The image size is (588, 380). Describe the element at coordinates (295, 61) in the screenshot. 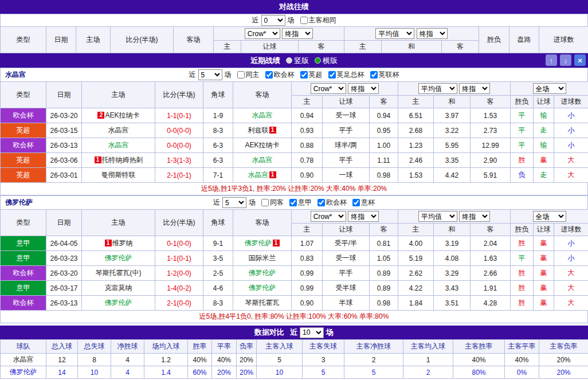

I see `layout-vertical-radio: 竖版` at that location.